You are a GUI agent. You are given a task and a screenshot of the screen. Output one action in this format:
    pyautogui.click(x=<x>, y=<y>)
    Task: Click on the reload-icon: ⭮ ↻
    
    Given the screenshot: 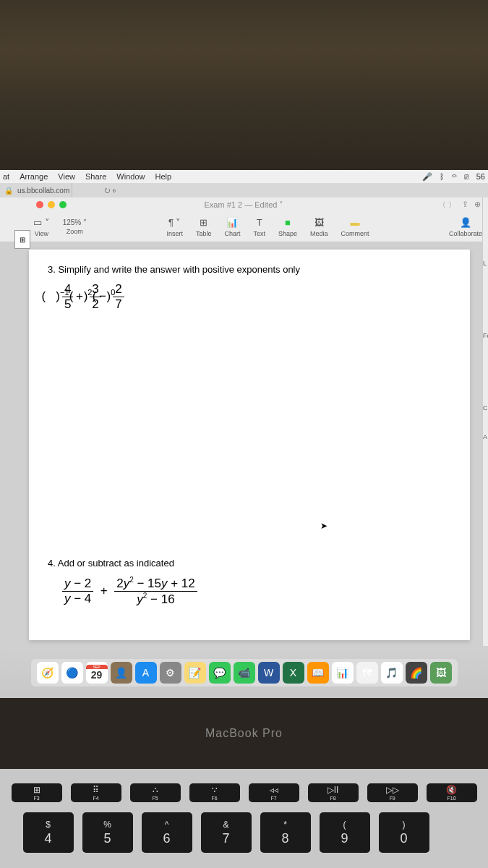 What is the action you would take?
    pyautogui.click(x=110, y=190)
    